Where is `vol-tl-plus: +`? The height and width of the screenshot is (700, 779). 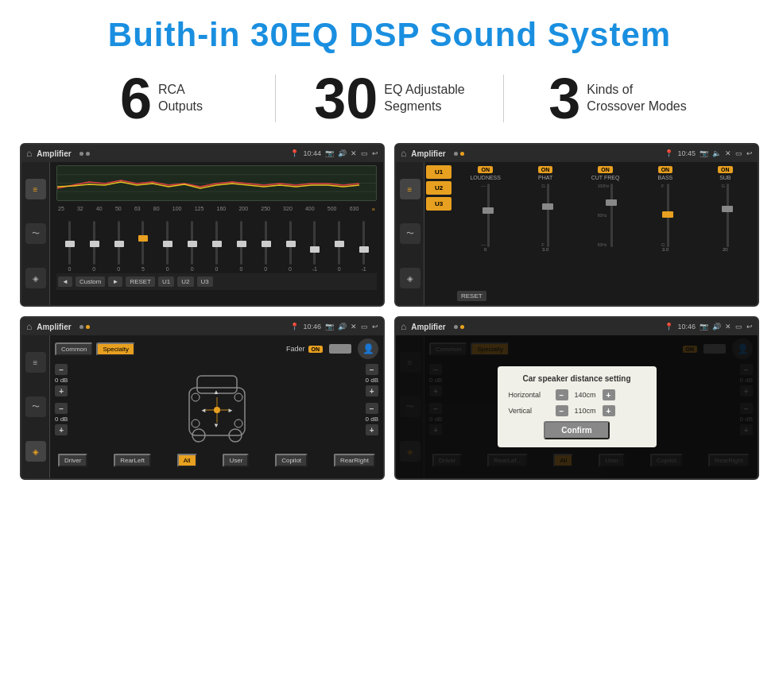 vol-tl-plus: + is located at coordinates (61, 391).